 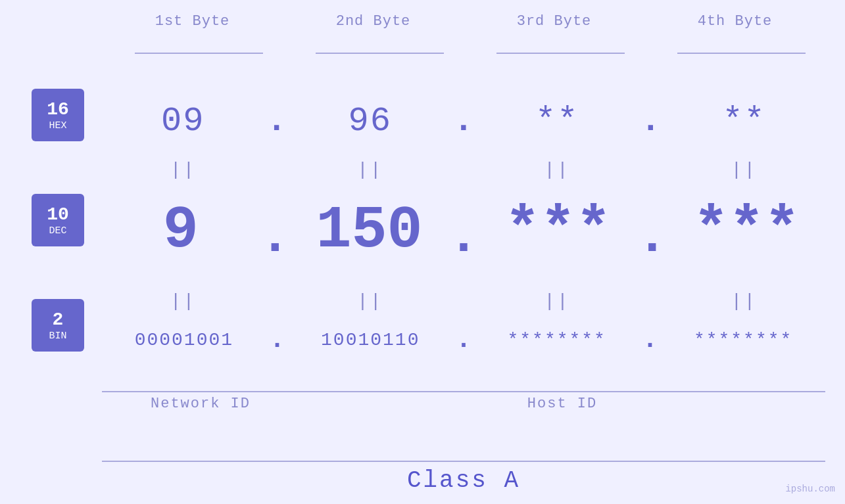 I want to click on dec-row: 9 . 150 . *** . ***, so click(x=464, y=230).